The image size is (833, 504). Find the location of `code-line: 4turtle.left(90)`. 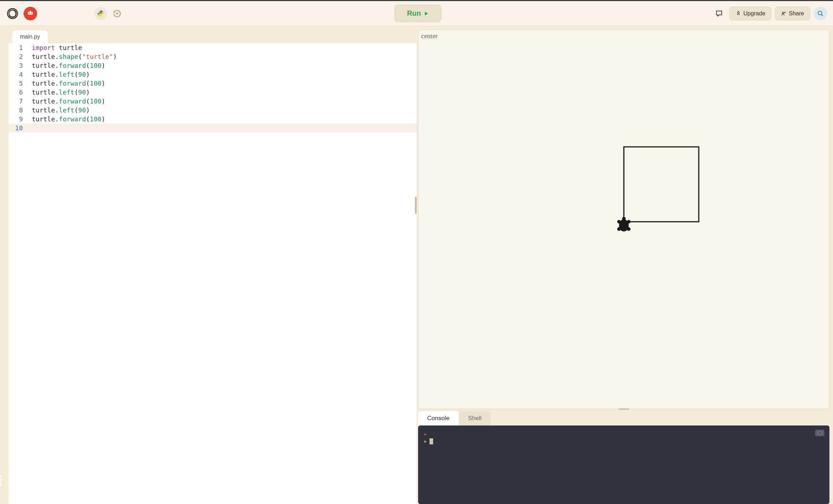

code-line: 4turtle.left(90) is located at coordinates (213, 74).